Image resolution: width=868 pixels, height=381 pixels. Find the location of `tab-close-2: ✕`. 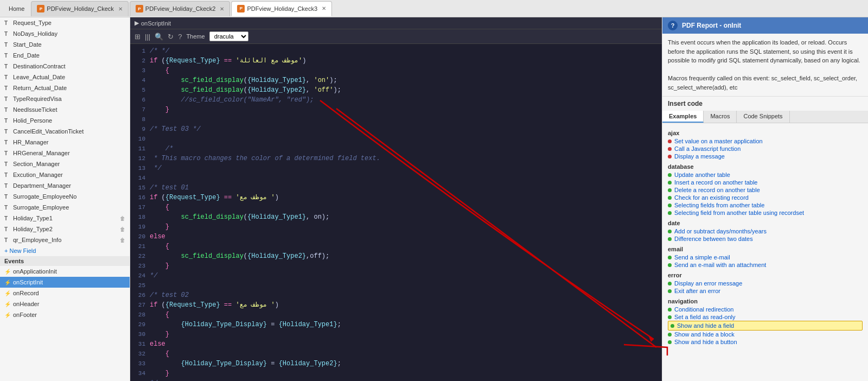

tab-close-2: ✕ is located at coordinates (222, 9).